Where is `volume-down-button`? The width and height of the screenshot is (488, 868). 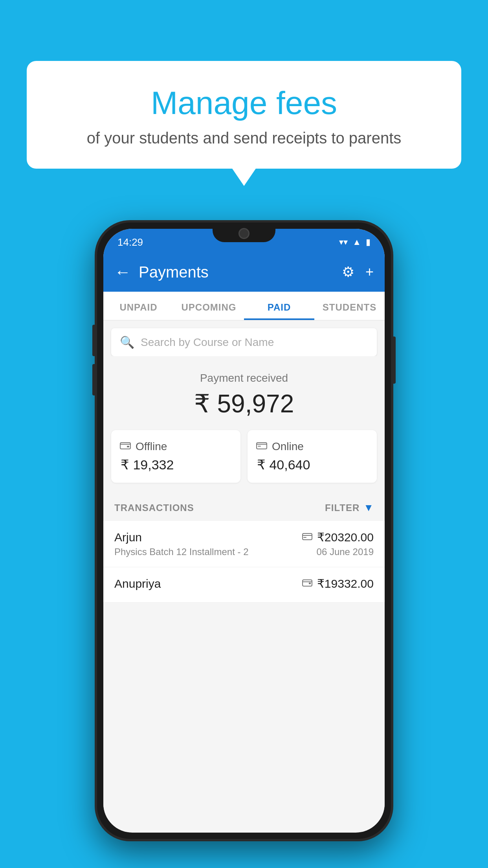
volume-down-button is located at coordinates (94, 380).